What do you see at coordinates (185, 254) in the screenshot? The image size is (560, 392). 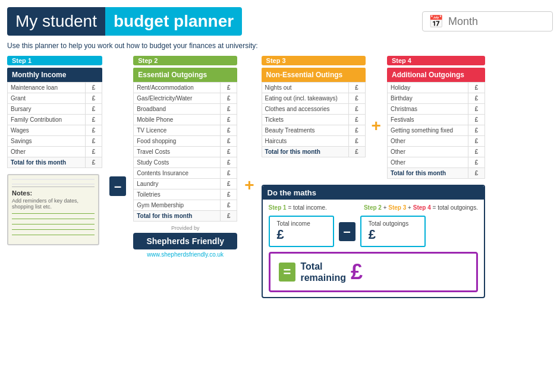 I see `shepherds-url: www.shepherdsfriendly.co.uk` at bounding box center [185, 254].